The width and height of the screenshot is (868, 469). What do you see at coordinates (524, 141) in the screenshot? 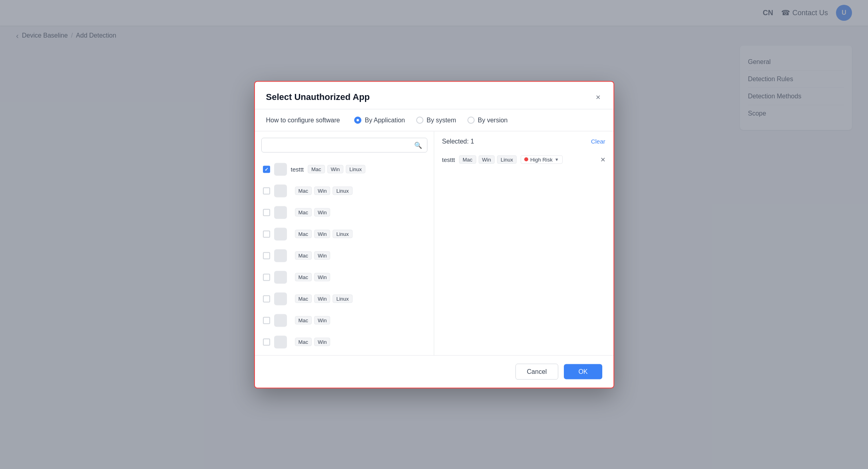
I see `selected-header: Selected: 1 Clear` at bounding box center [524, 141].